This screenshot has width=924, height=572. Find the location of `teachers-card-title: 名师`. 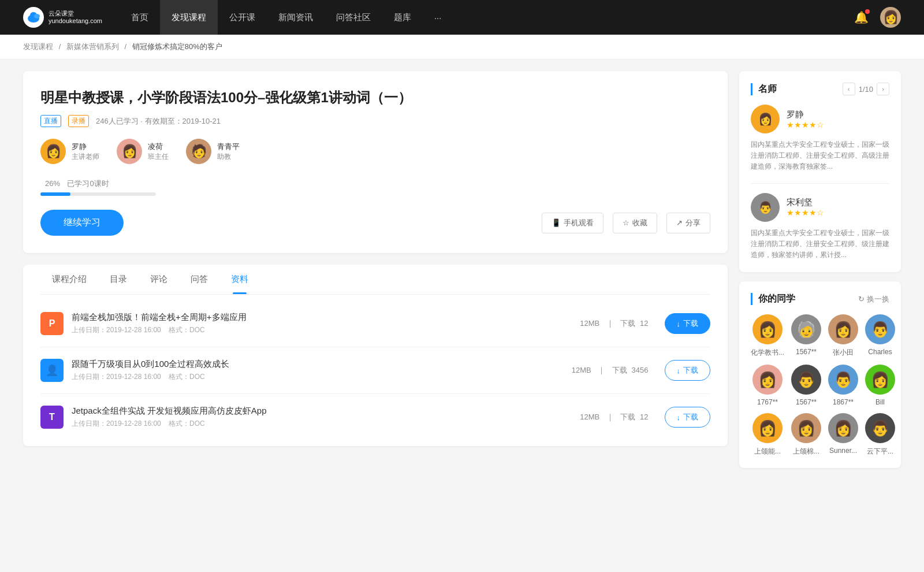

teachers-card-title: 名师 is located at coordinates (797, 89).